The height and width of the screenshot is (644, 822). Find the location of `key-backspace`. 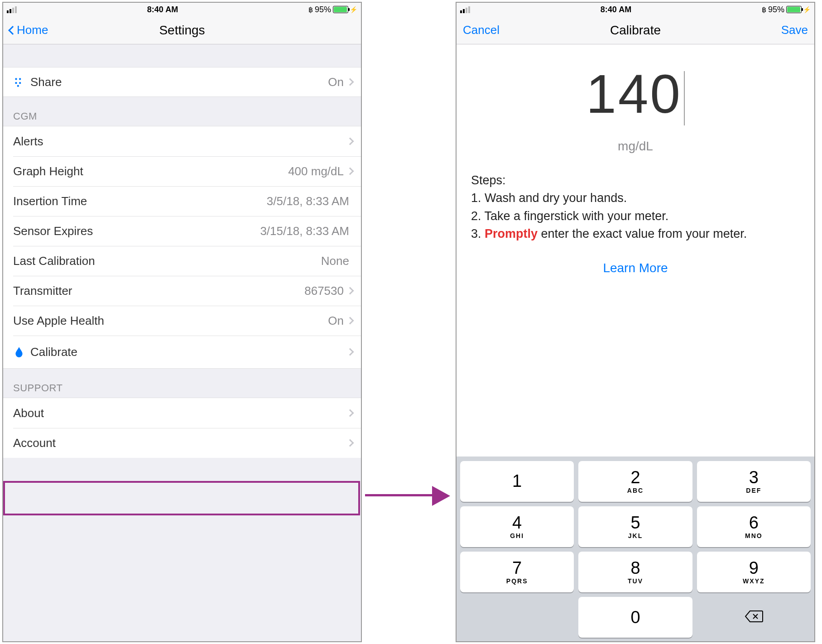

key-backspace is located at coordinates (754, 617).